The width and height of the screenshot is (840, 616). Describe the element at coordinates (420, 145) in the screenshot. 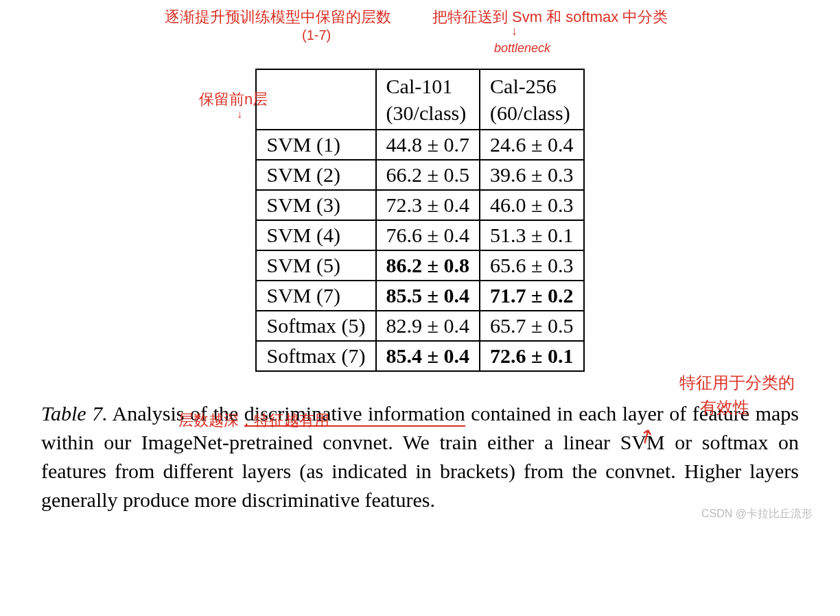

I see `table-row: SVM (1)44.8 ± 0.724.6 ± 0.4` at that location.